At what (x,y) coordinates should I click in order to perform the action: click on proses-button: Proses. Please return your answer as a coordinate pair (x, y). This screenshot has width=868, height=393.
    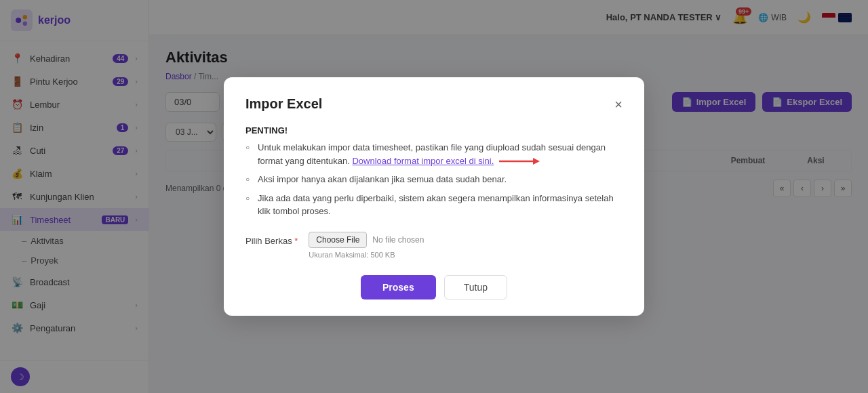
    Looking at the image, I should click on (399, 287).